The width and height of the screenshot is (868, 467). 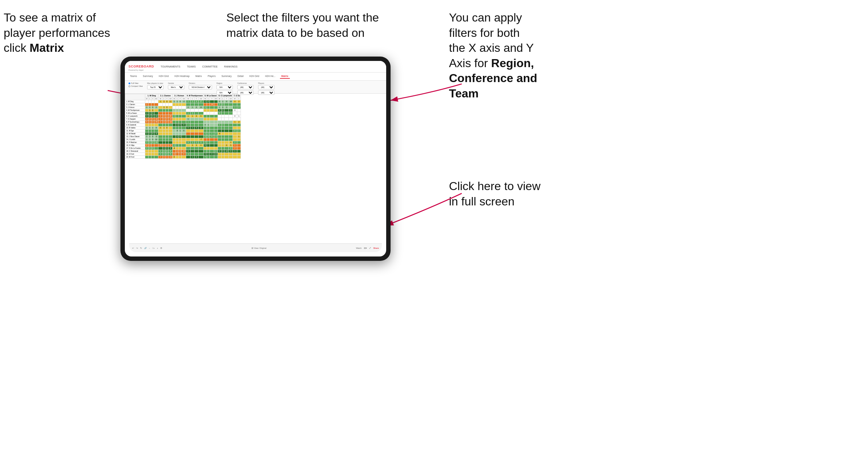 I want to click on cell-r18-c1, so click(x=150, y=154).